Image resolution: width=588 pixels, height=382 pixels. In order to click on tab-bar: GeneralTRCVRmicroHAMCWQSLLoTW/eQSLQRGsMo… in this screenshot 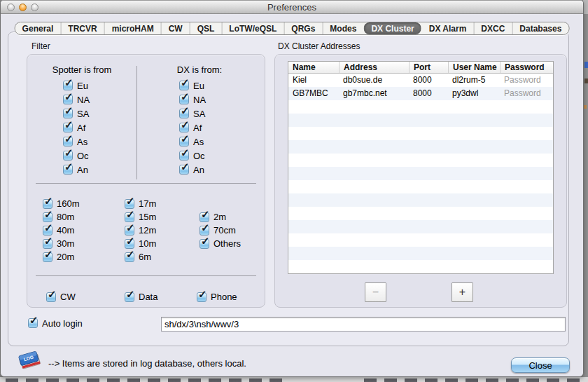, I will do `click(293, 28)`.